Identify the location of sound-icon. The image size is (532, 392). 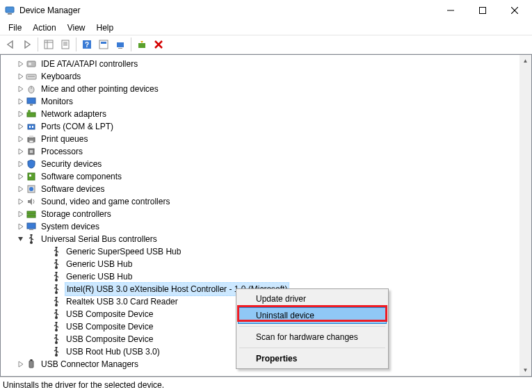
(31, 202).